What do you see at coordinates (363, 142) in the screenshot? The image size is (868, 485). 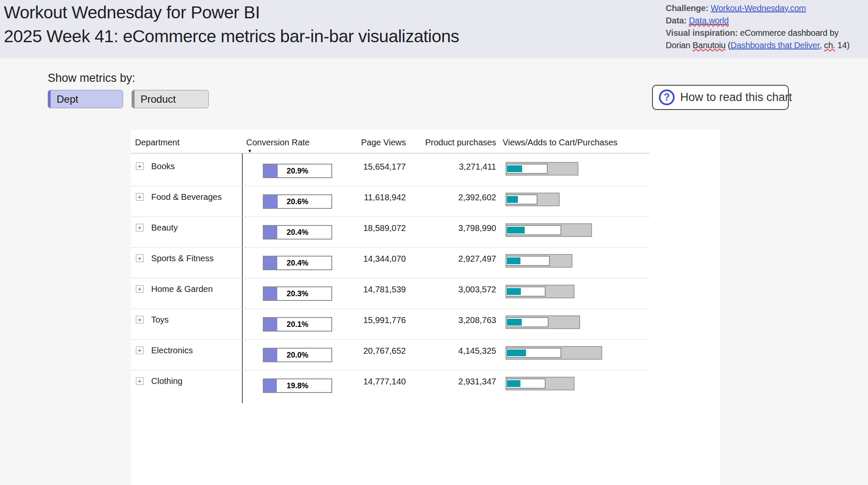 I see `column-header-page-views: Page Views` at bounding box center [363, 142].